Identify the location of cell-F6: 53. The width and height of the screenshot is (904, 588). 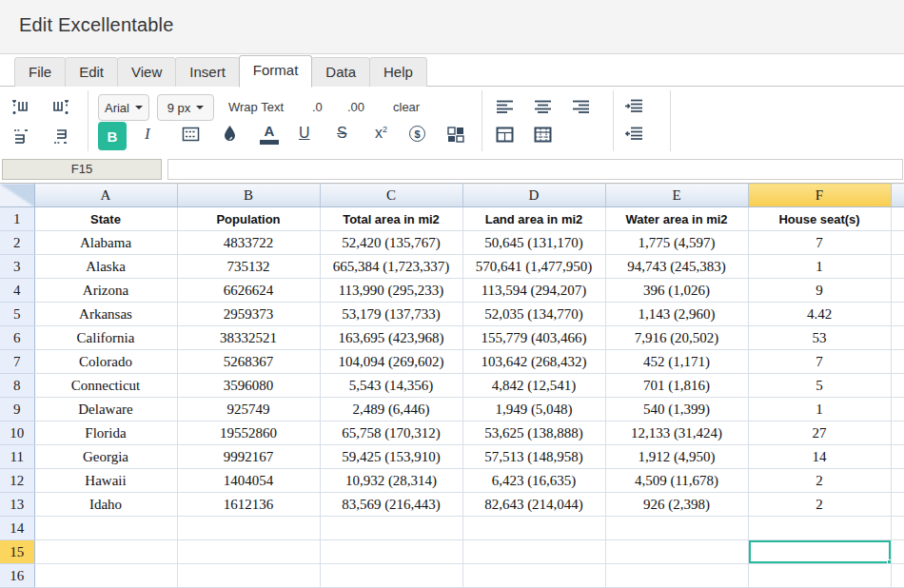
(819, 339).